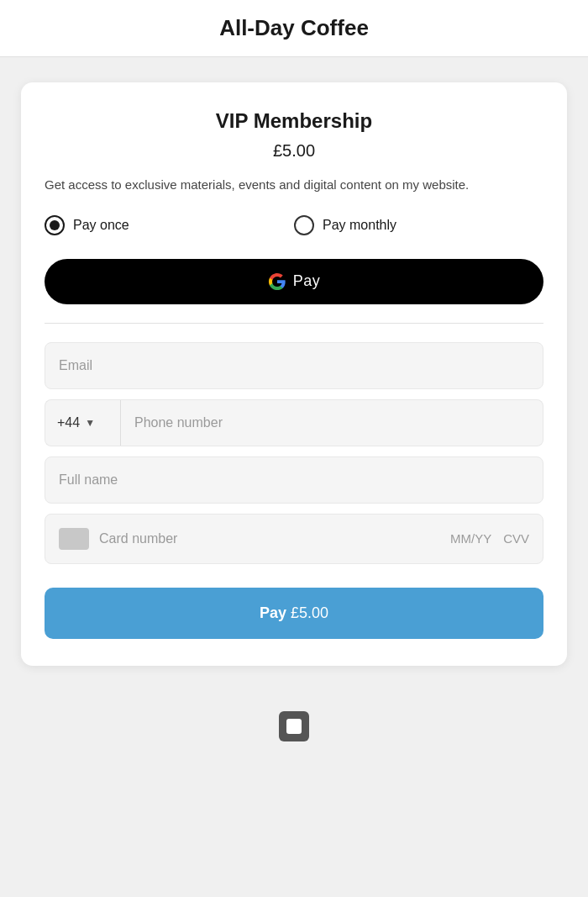  What do you see at coordinates (277, 282) in the screenshot?
I see `google-g-icon` at bounding box center [277, 282].